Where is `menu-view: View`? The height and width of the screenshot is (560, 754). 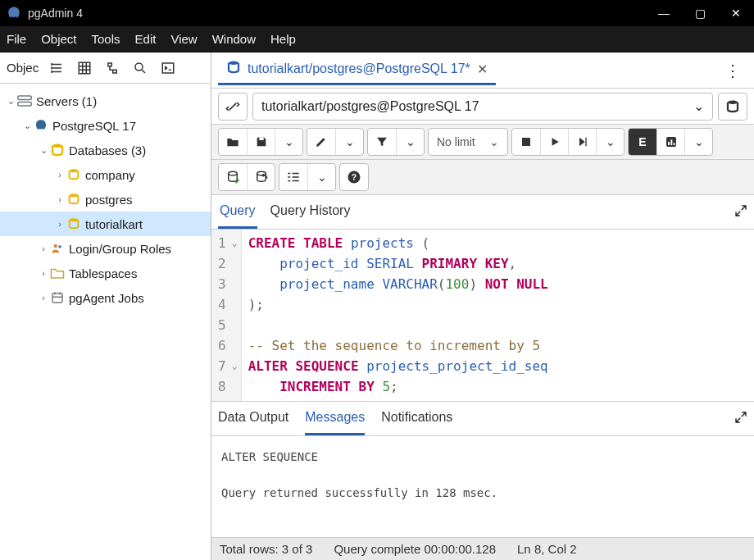
menu-view: View is located at coordinates (184, 39).